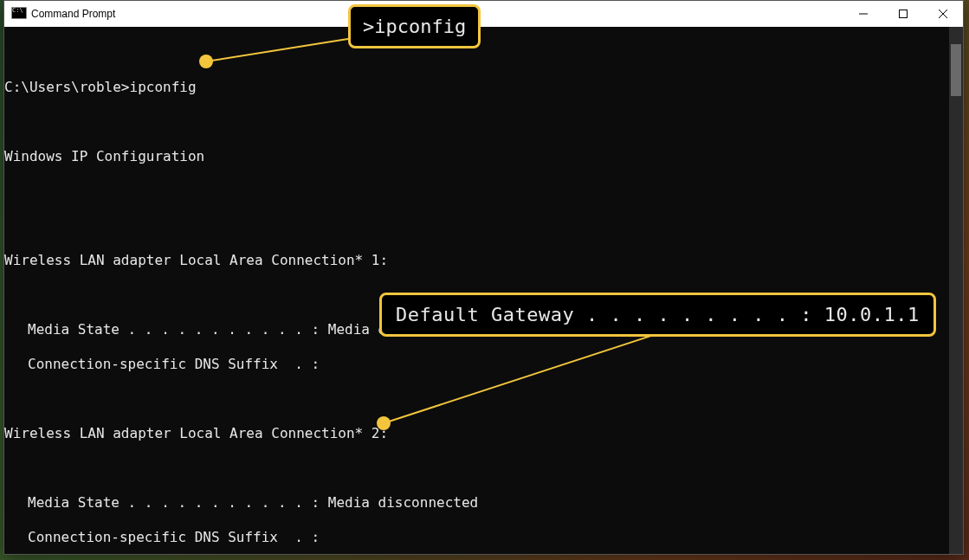  I want to click on window-titlebar: Command Prompt, so click(483, 14).